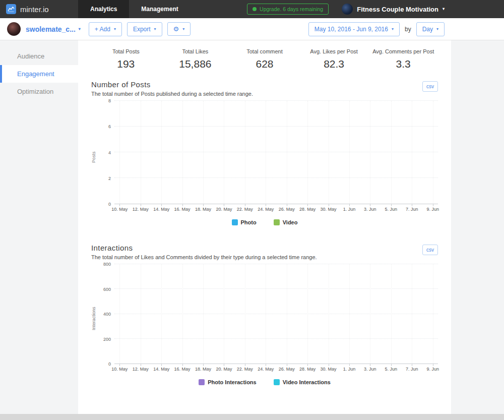  I want to click on y-tick-label: 4, so click(110, 153).